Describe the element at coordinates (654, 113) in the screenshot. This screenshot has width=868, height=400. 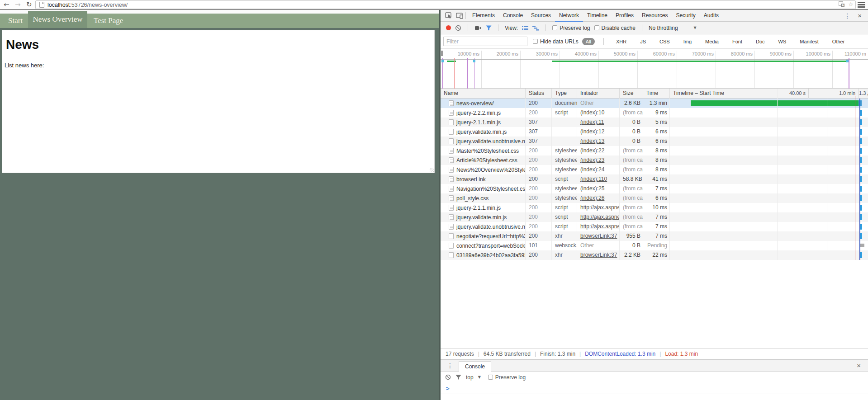
I see `request-row: jquery-2.2.2.min.js200script(index):10(f…` at that location.